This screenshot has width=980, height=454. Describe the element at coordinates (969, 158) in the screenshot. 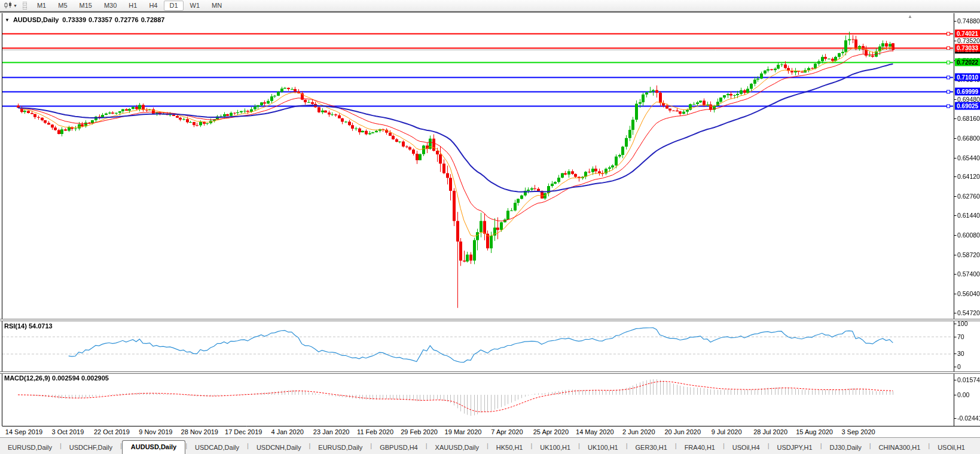

I see `price-tick-label: 0.65440` at that location.